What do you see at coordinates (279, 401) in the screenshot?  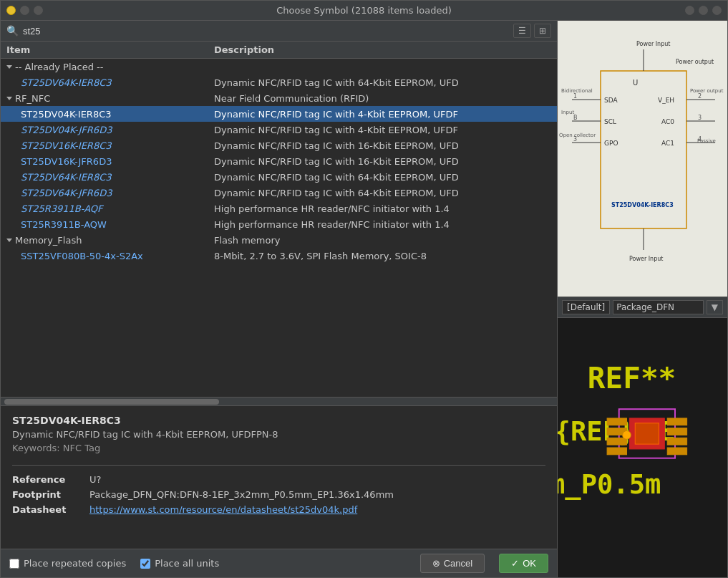 I see `horizontal-scrollbar` at bounding box center [279, 401].